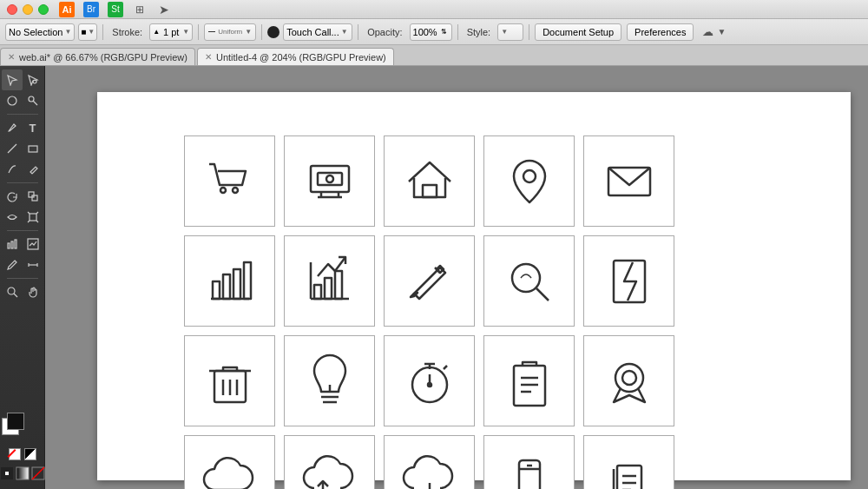 The image size is (868, 489). What do you see at coordinates (12, 10) in the screenshot?
I see `close-button` at bounding box center [12, 10].